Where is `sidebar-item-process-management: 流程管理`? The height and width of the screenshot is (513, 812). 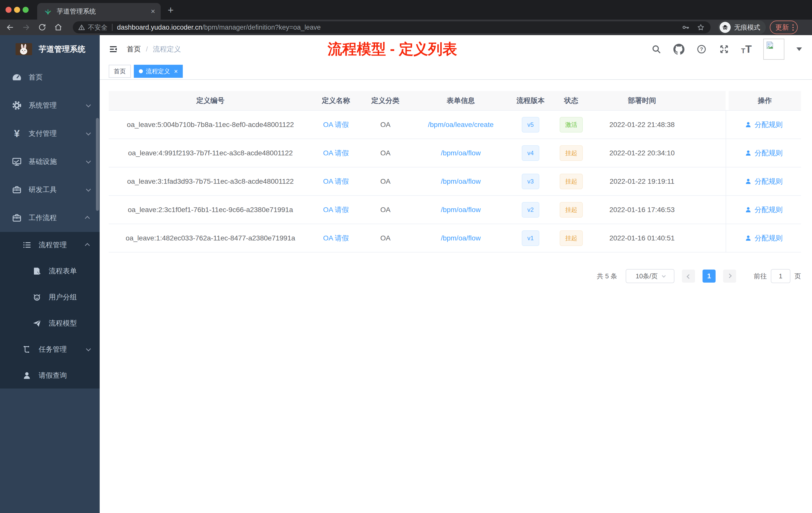 sidebar-item-process-management: 流程管理 is located at coordinates (50, 245).